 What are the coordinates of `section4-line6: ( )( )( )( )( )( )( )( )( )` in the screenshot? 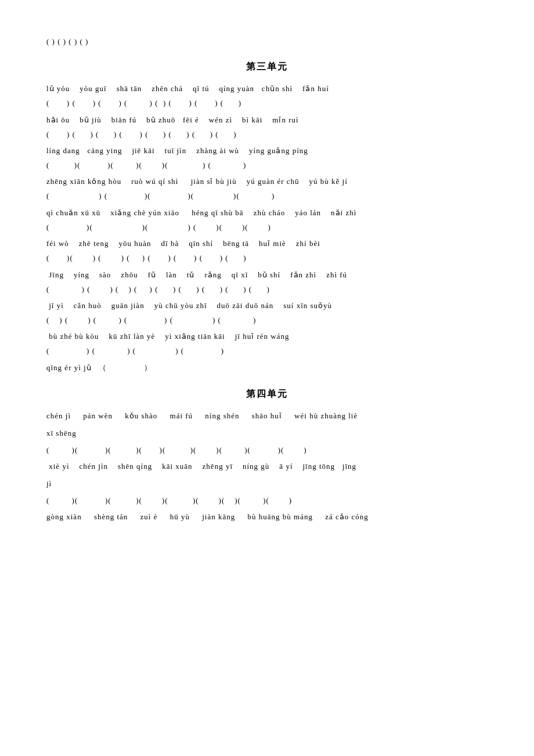 It's located at (267, 500).